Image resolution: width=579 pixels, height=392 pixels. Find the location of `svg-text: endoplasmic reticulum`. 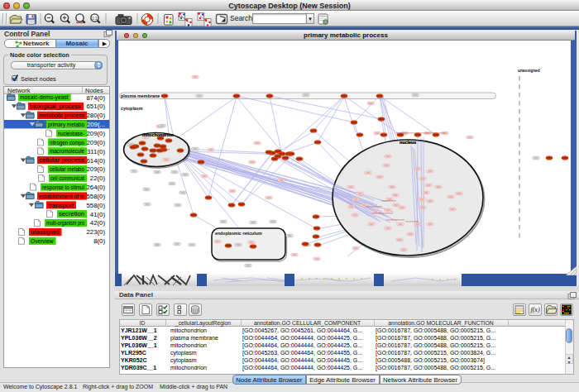

svg-text: endoplasmic reticulum is located at coordinates (238, 233).